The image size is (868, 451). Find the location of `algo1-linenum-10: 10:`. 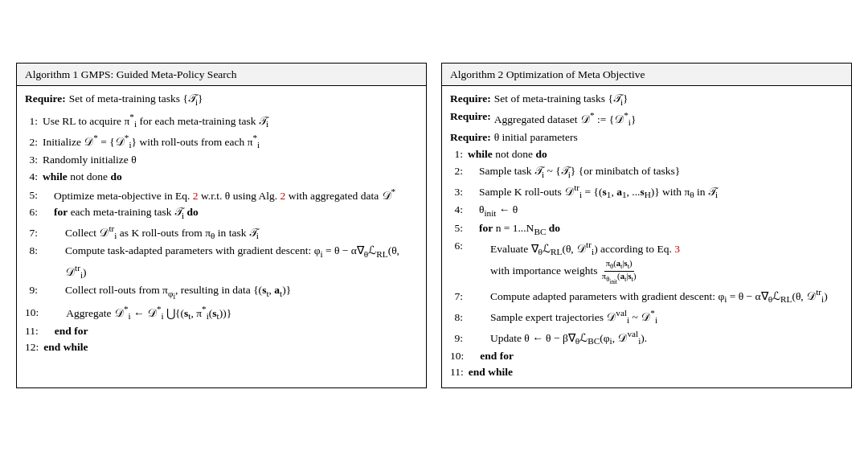

algo1-linenum-10: 10: is located at coordinates (34, 313).